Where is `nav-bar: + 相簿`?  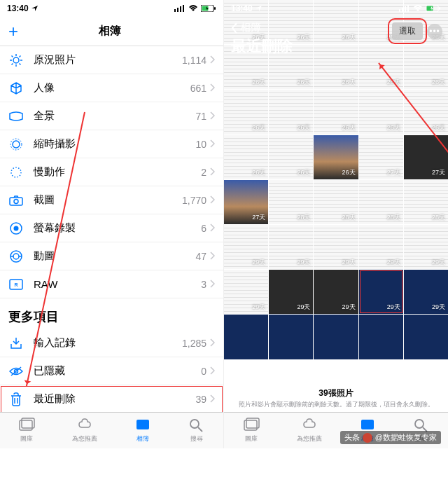 nav-bar: + 相簿 is located at coordinates (112, 32).